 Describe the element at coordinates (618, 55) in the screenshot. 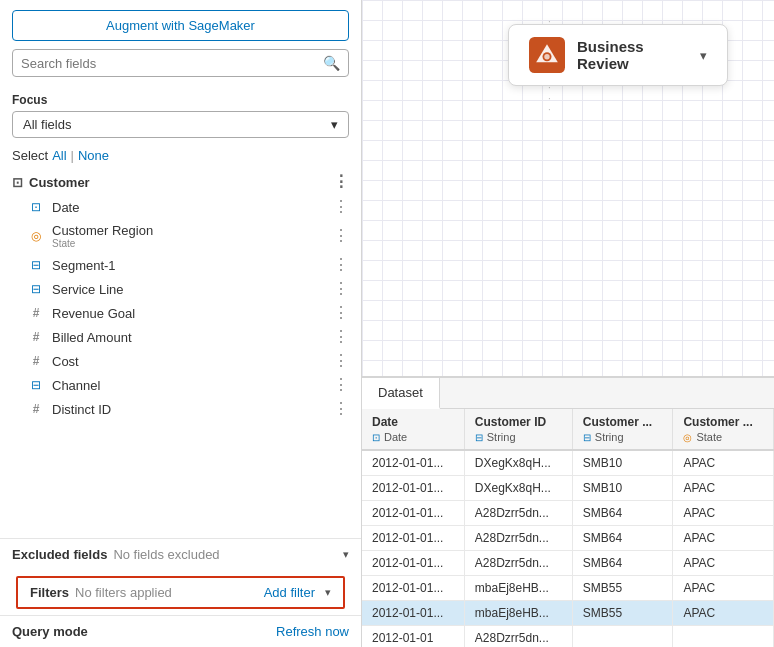

I see `business-review-card: Business Review ▾` at that location.